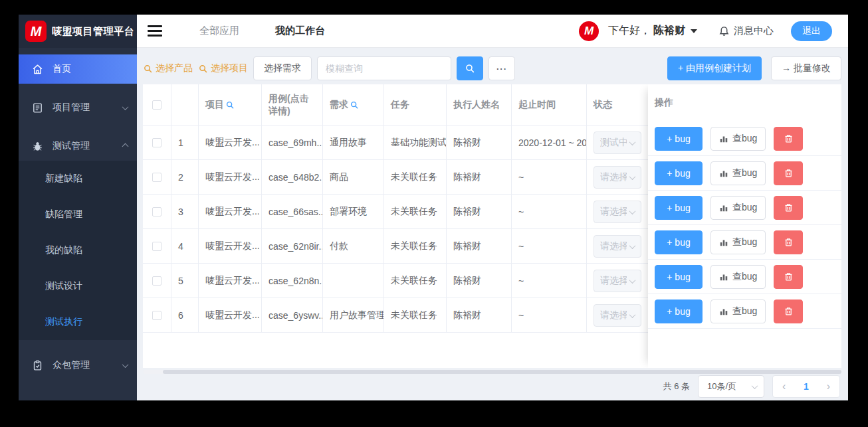  What do you see at coordinates (292, 246) in the screenshot?
I see `cell-case-link: case_62n8ir...` at bounding box center [292, 246].